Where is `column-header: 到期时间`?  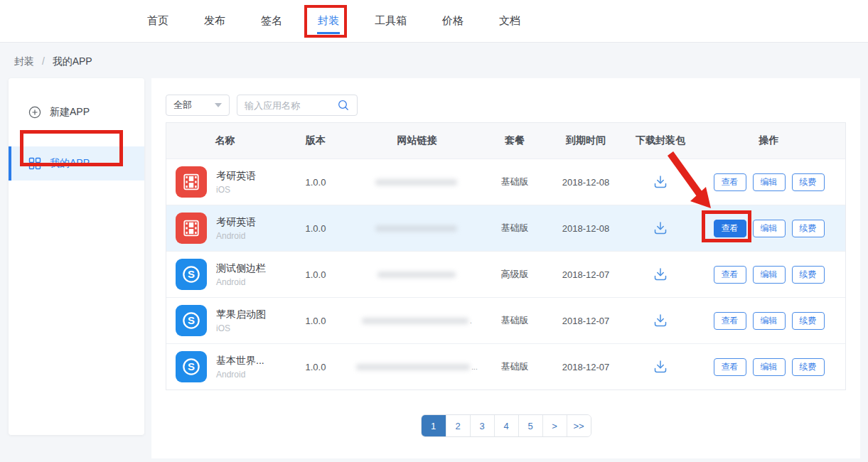
column-header: 到期时间 is located at coordinates (586, 141).